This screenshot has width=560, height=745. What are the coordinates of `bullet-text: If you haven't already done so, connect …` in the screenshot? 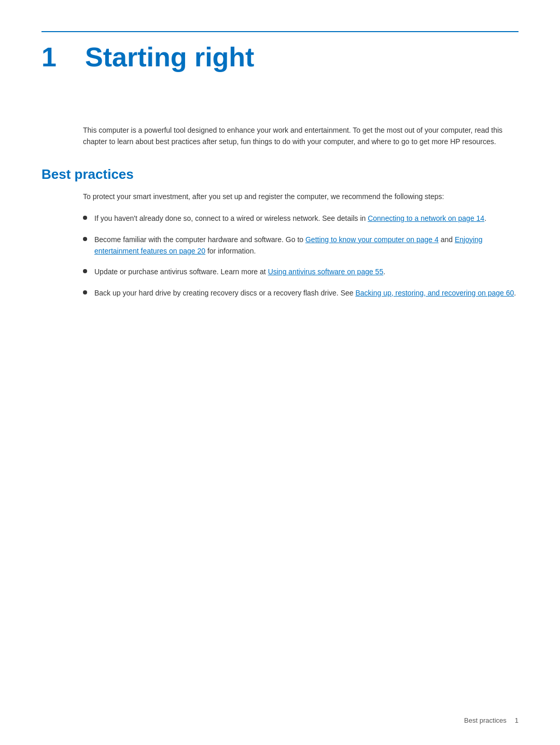 It's located at (306, 218).